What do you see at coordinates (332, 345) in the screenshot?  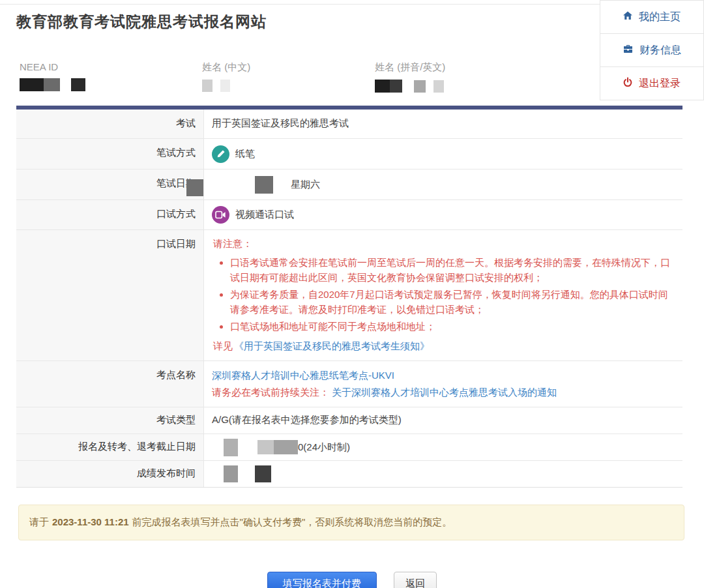 I see `candidate-notes-link: 《用于英国签证及移民的雅思考试考生须知》` at bounding box center [332, 345].